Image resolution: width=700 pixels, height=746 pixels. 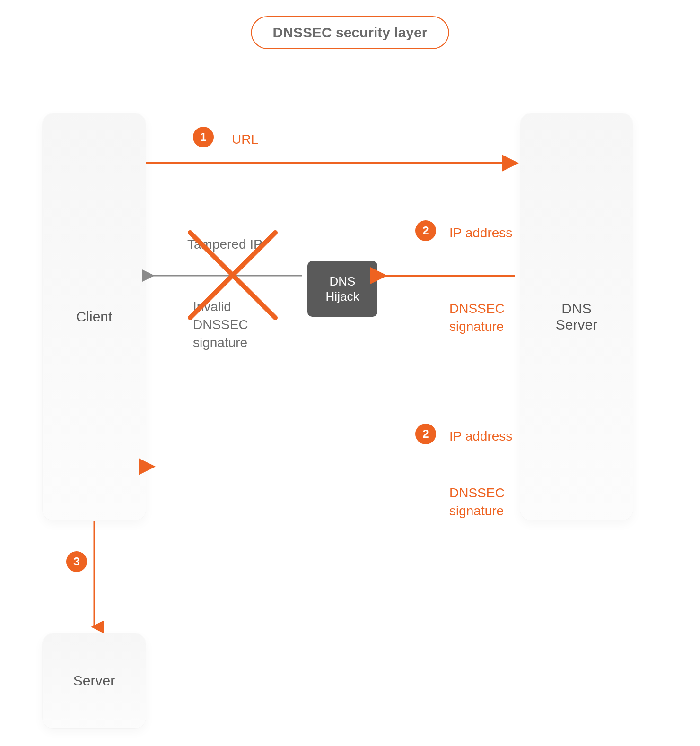 What do you see at coordinates (203, 137) in the screenshot?
I see `step-badge-1: 1` at bounding box center [203, 137].